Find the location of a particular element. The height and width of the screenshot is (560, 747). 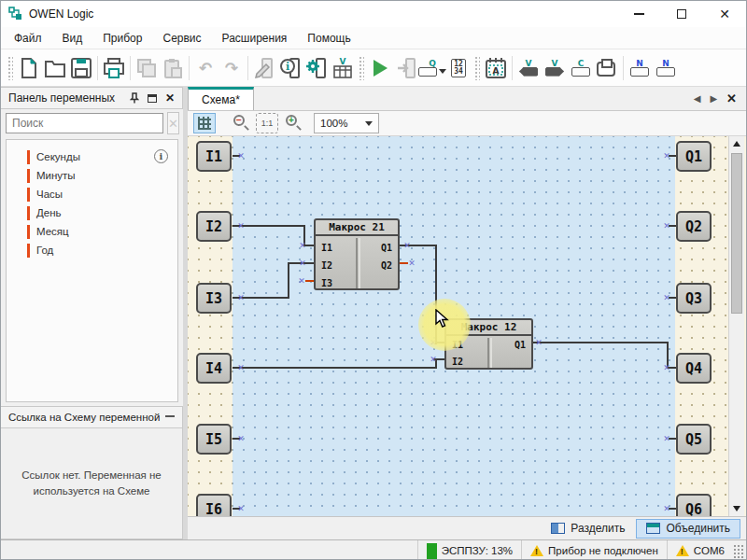

macro-block-21: Макрос 21 I1 I2 I3 Q1 Q2 is located at coordinates (357, 254).